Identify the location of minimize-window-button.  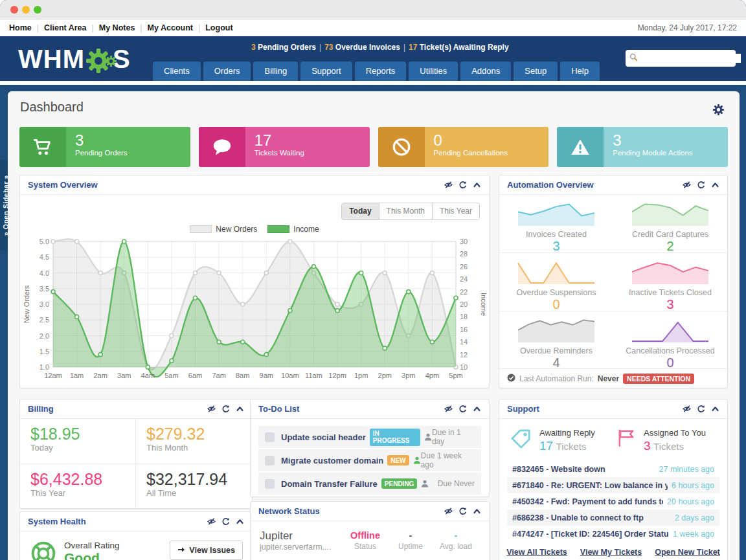
(26, 10).